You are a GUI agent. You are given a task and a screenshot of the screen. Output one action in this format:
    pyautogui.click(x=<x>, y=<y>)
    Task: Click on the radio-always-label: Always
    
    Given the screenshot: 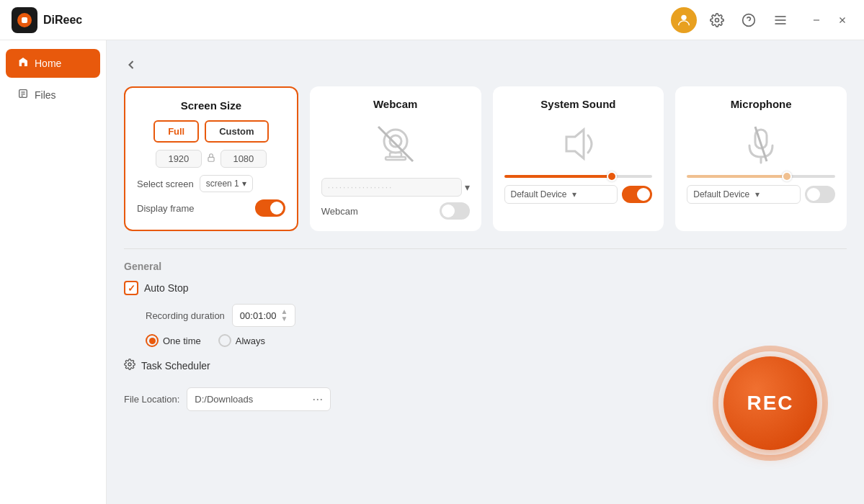 What is the action you would take?
    pyautogui.click(x=251, y=341)
    